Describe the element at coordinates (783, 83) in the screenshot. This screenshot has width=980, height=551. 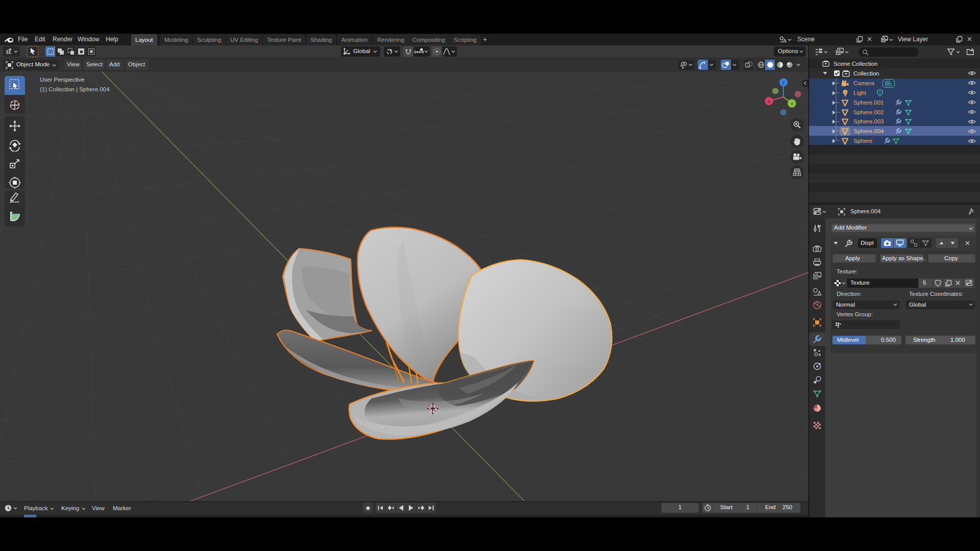
I see `svg-text: Z` at that location.